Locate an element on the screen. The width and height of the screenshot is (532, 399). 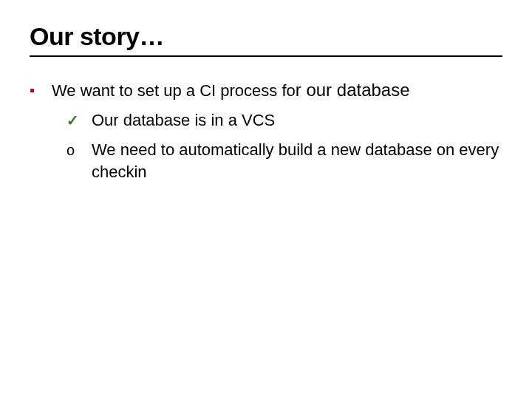
list-item: ✓ Our database is in a VCS is located at coordinates (284, 120).